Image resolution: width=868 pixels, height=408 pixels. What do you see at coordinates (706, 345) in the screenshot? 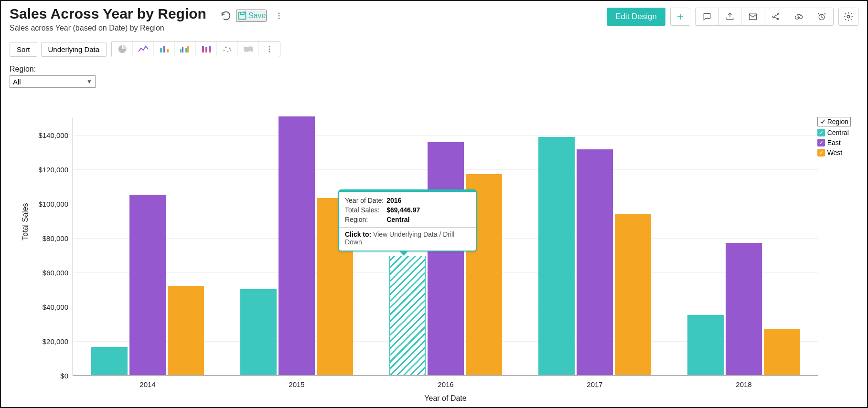
I see `bar-central-2018` at bounding box center [706, 345].